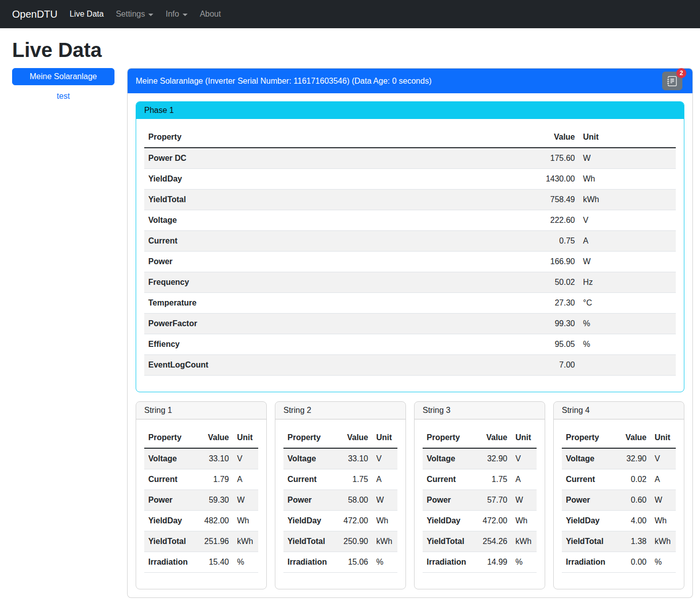 The image size is (700, 605). I want to click on value-cell: 27.30, so click(551, 304).